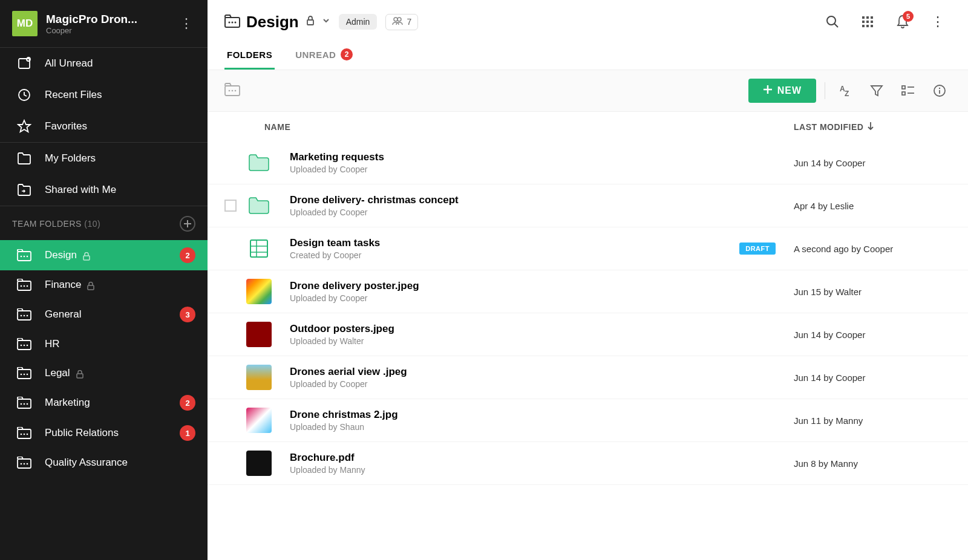  Describe the element at coordinates (24, 95) in the screenshot. I see `clock-icon` at that location.